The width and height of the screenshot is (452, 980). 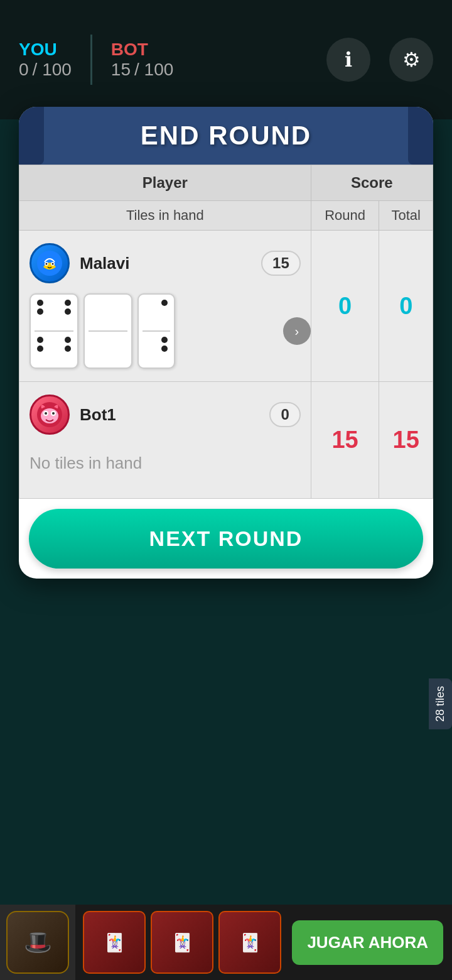 I want to click on tiles-next-button: ›, so click(x=297, y=331).